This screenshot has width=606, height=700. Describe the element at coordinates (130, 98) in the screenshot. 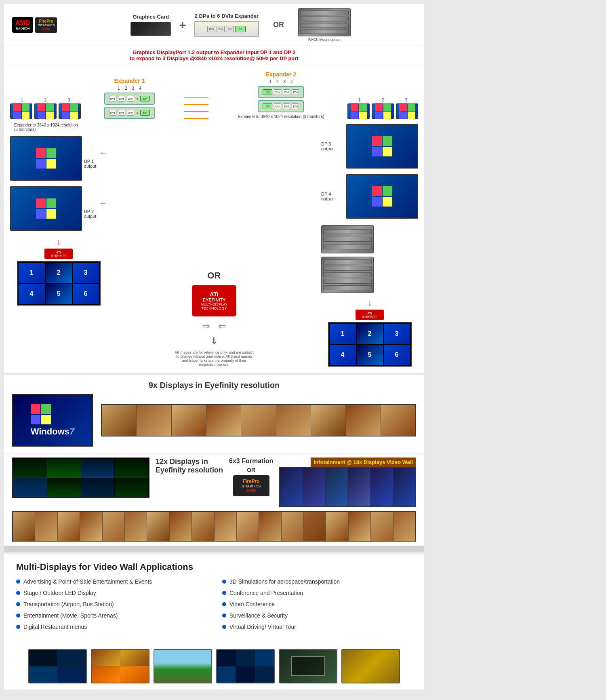

I see `expander1-group: Expander 1 1 2 3 4 DVI DVI DVI ◄ DP DVI` at that location.